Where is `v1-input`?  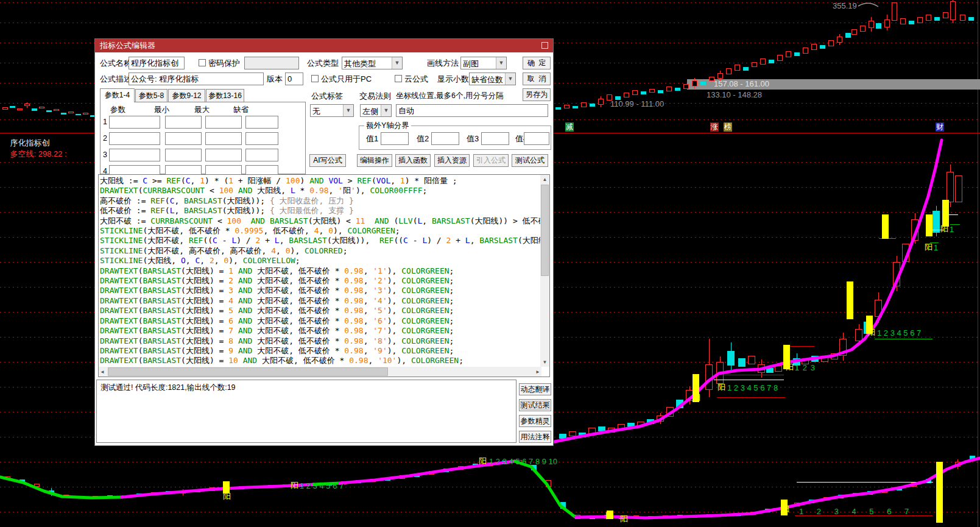
v1-input is located at coordinates (395, 139).